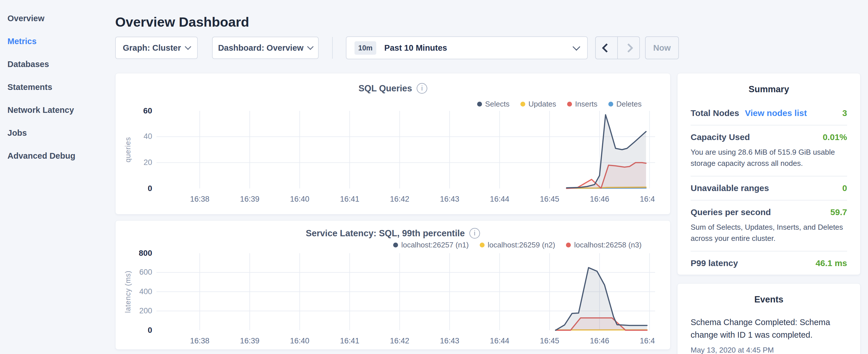  What do you see at coordinates (628, 48) in the screenshot?
I see `chevron-right-icon` at bounding box center [628, 48].